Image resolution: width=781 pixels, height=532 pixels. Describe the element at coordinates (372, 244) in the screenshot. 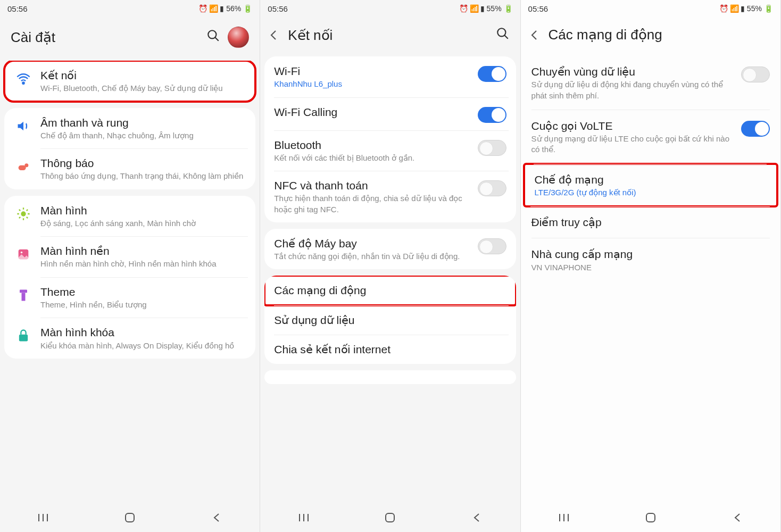

I see `item-title: Chế độ Máy bay` at that location.